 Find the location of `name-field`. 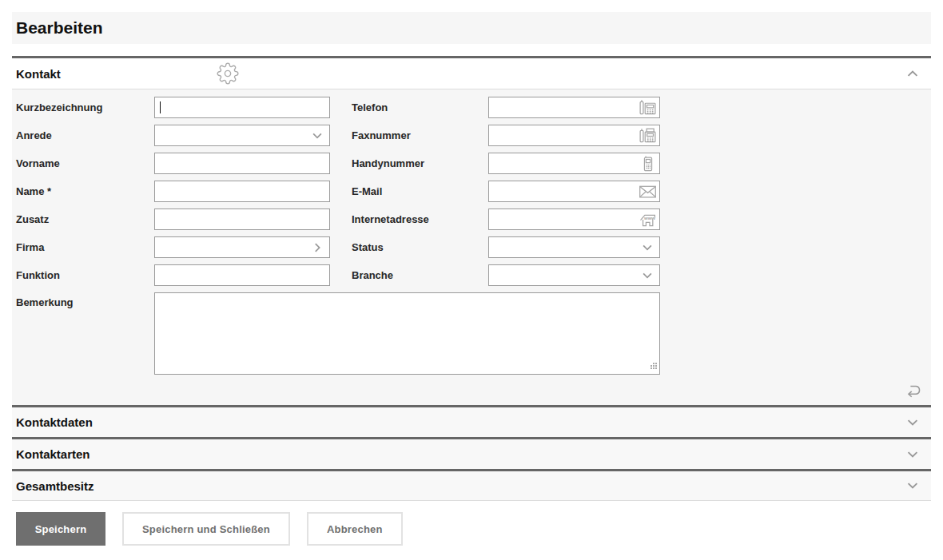

name-field is located at coordinates (242, 192).